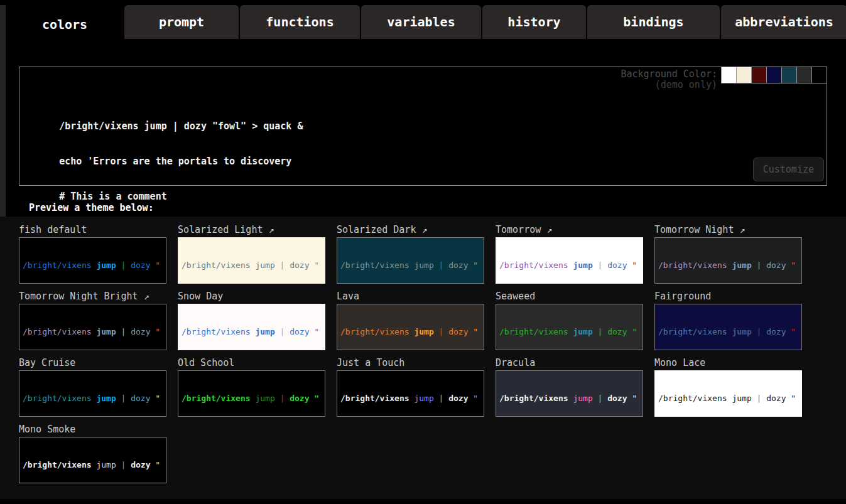 The width and height of the screenshot is (846, 504). I want to click on tab-history: history, so click(534, 22).